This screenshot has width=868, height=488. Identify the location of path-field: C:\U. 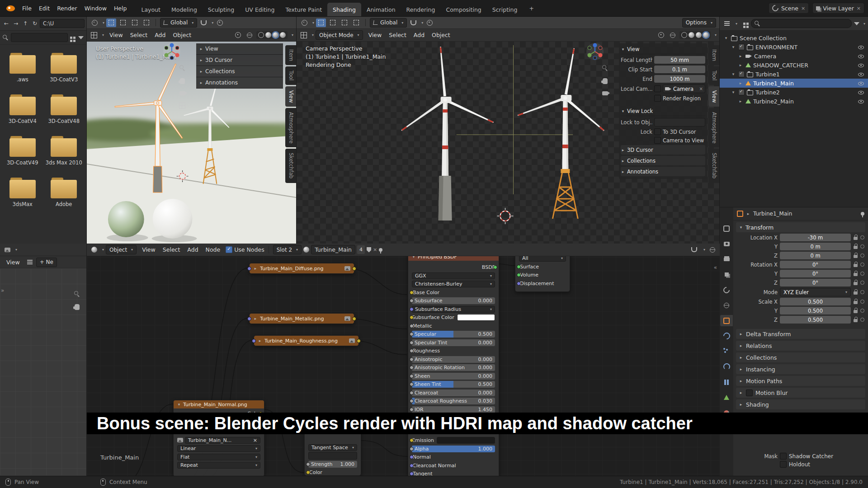
(62, 23).